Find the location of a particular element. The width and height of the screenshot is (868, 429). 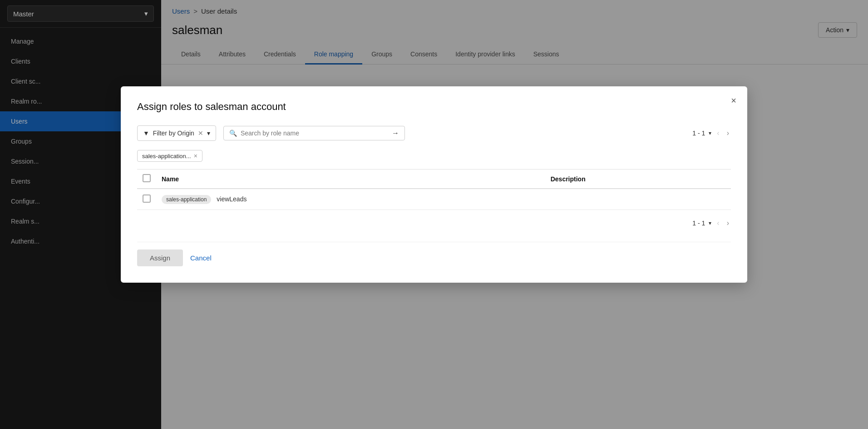

prev-page-button: ‹ is located at coordinates (718, 133).